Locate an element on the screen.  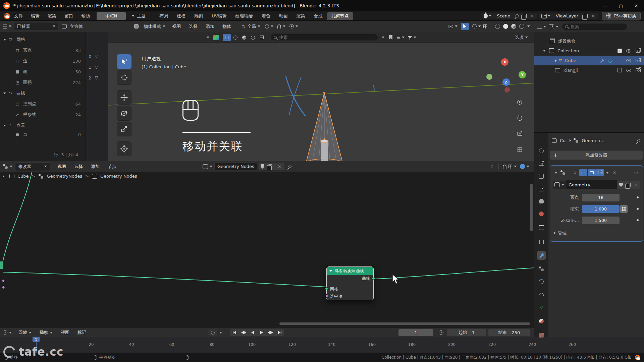
properties-tab-object is located at coordinates (541, 242).